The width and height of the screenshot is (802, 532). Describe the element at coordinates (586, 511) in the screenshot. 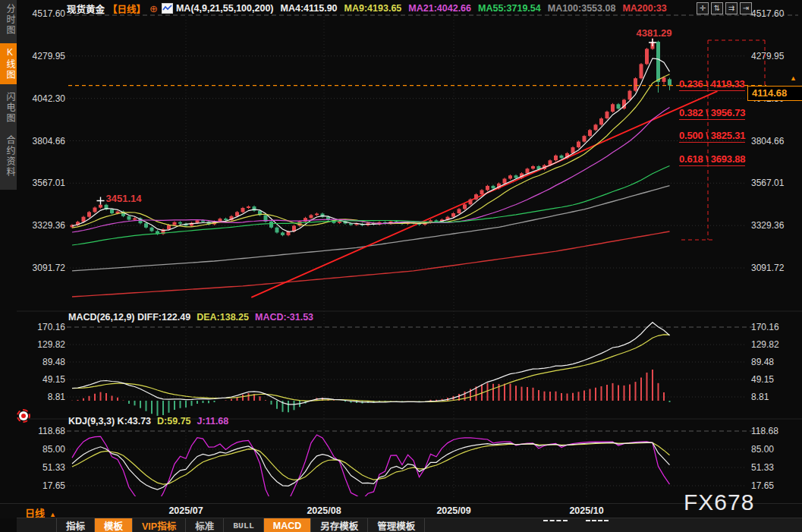

I see `date-tick-2025/10: 2025/10` at that location.